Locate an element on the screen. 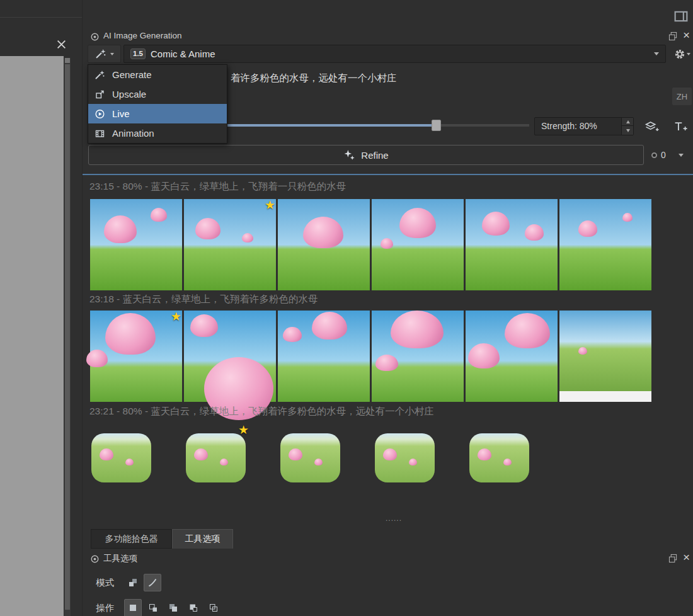 The height and width of the screenshot is (616, 693). menu-item-label: Upscale is located at coordinates (129, 94).